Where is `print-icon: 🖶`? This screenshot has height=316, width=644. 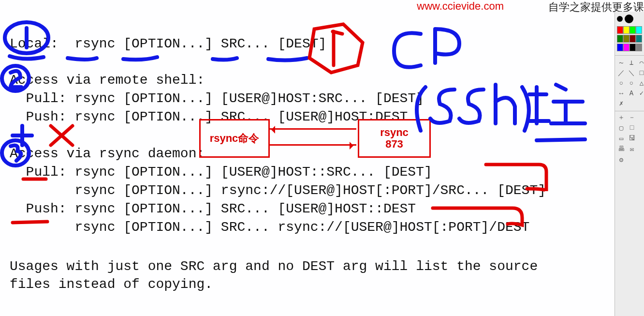
print-icon: 🖶 is located at coordinates (621, 150).